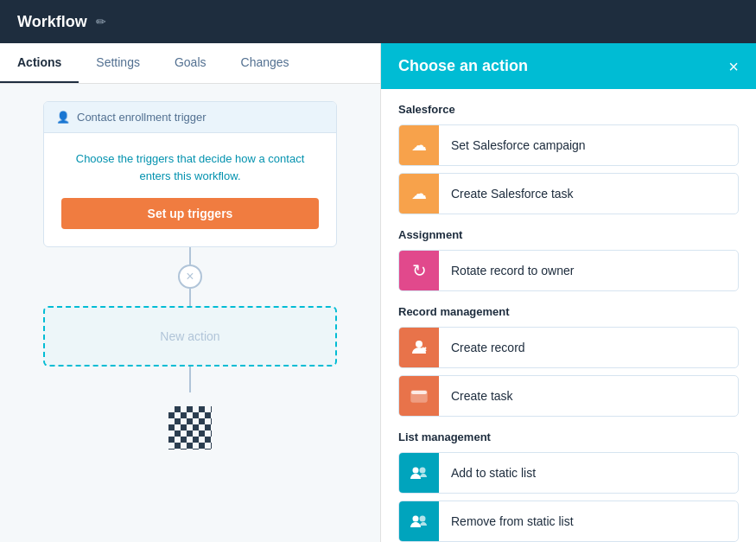 Image resolution: width=756 pixels, height=542 pixels. What do you see at coordinates (378, 22) in the screenshot?
I see `app-header: Workflow ✏` at bounding box center [378, 22].